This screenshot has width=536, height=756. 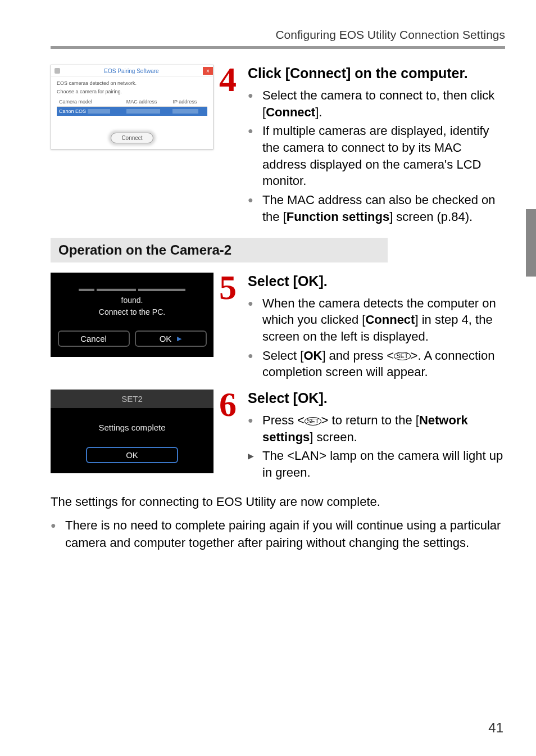 What do you see at coordinates (376, 208) in the screenshot?
I see `step-4-bullet-3: The MAC address can also be checked on t…` at bounding box center [376, 208].